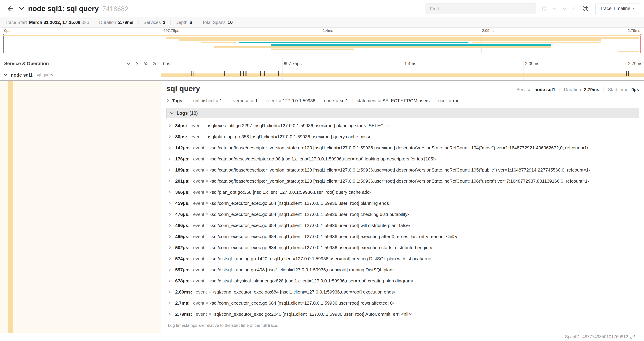 The image size is (644, 341). Describe the element at coordinates (488, 31) in the screenshot. I see `minimap-tick-label: 2.09ms` at that location.